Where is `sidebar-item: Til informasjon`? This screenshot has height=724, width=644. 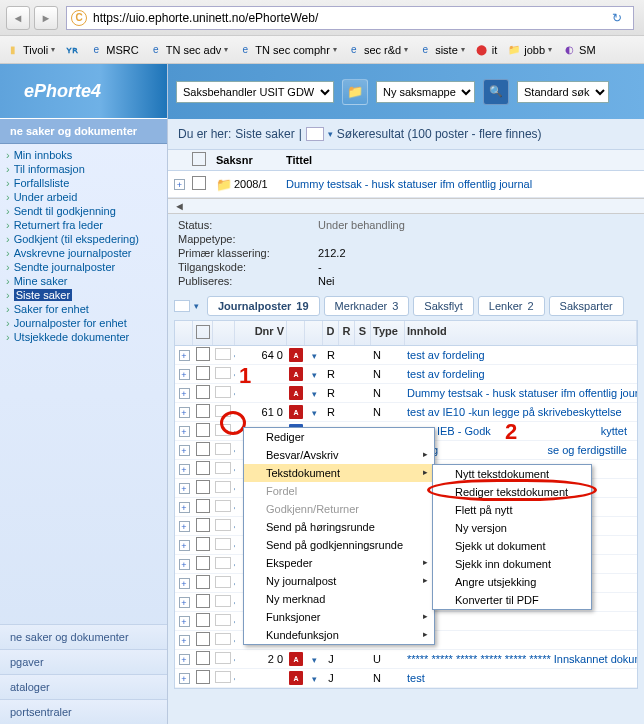
sidebar-item: Til informasjon is located at coordinates (84, 169).